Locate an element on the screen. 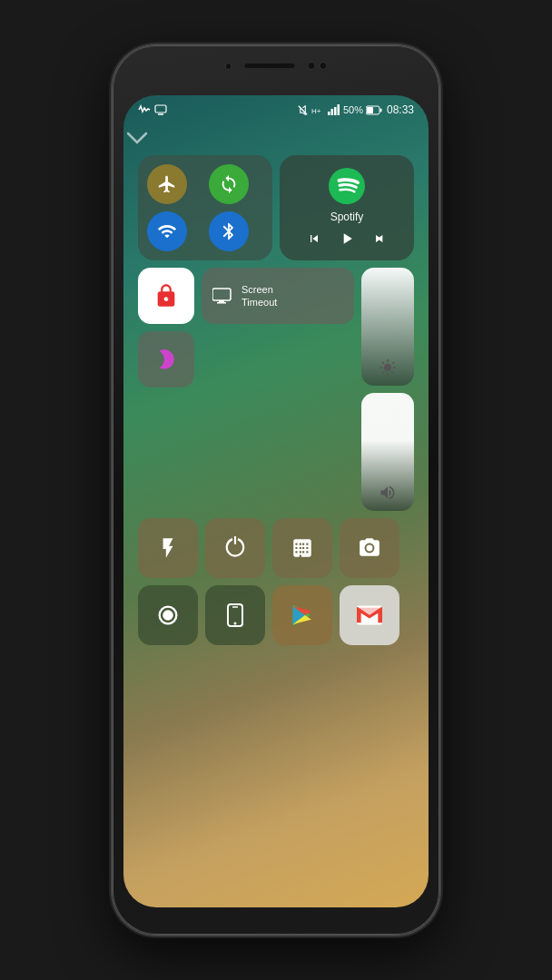  torch-btn is located at coordinates (168, 548).